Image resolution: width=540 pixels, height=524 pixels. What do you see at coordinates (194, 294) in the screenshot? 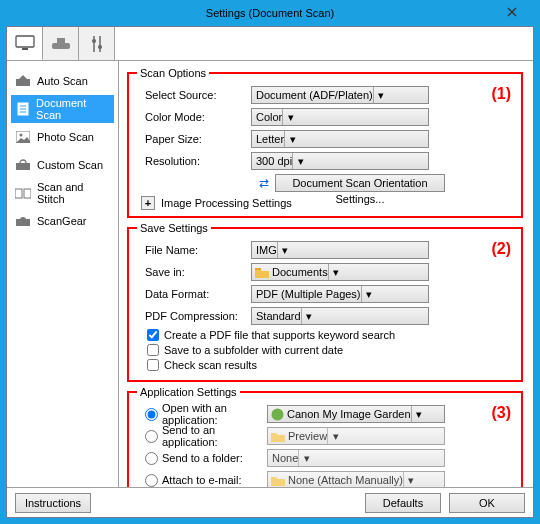
I see `data-format-label: Data Format:` at bounding box center [194, 294].